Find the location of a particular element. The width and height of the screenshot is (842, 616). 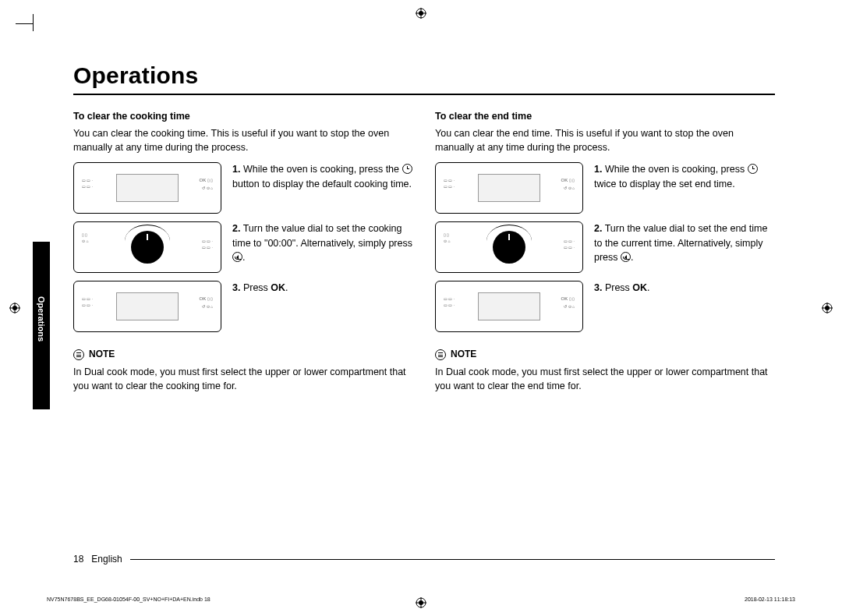

page-title: Operations is located at coordinates (424, 76).